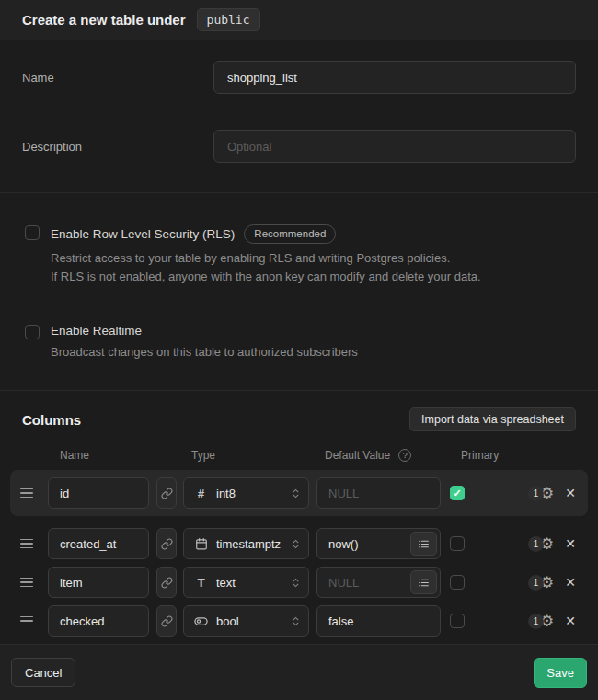 Image resolution: width=598 pixels, height=700 pixels. Describe the element at coordinates (290, 234) in the screenshot. I see `recommended-badge: Recommended` at that location.